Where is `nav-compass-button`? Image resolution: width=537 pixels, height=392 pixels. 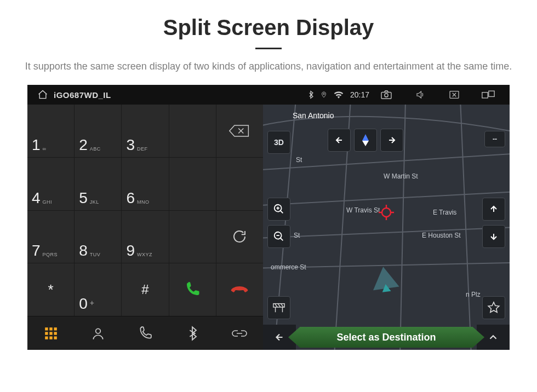
nav-compass-button is located at coordinates (365, 140).